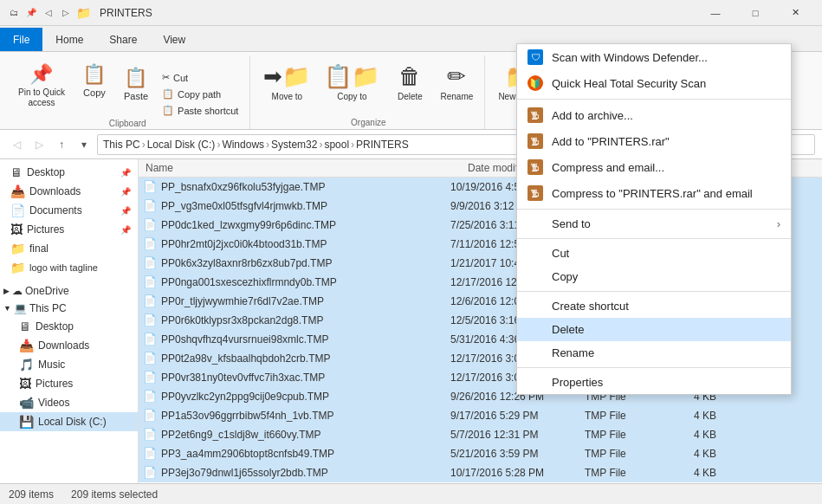 The image size is (822, 504). What do you see at coordinates (121, 145) in the screenshot?
I see `path-segment-0: This PC` at bounding box center [121, 145].